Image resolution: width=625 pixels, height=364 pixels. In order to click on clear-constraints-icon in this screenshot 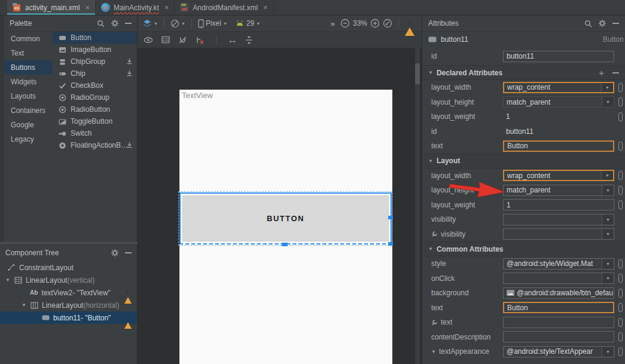, I will do `click(200, 40)`.